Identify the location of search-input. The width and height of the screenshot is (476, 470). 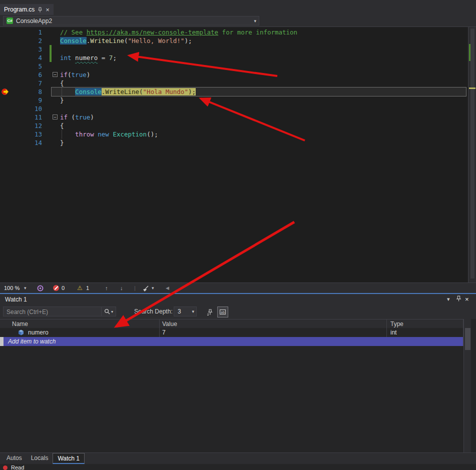
(49, 312).